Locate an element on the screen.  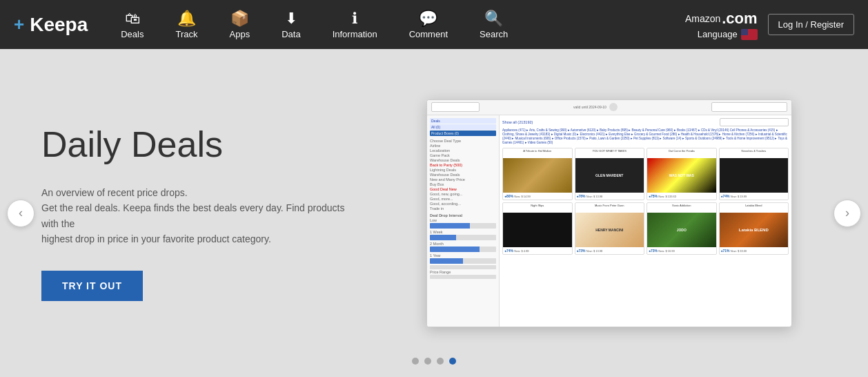
hero-title: Daily Deals is located at coordinates (200, 145).